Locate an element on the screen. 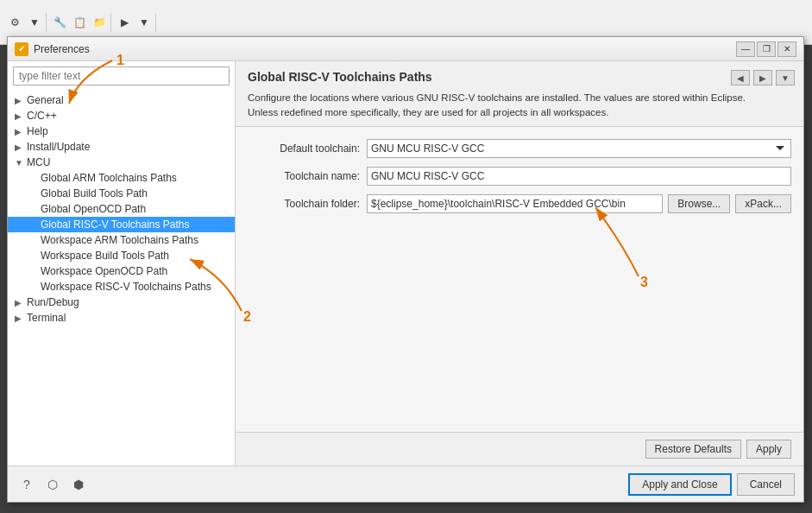 This screenshot has height=513, width=812. toolchain-folder-input is located at coordinates (514, 204).